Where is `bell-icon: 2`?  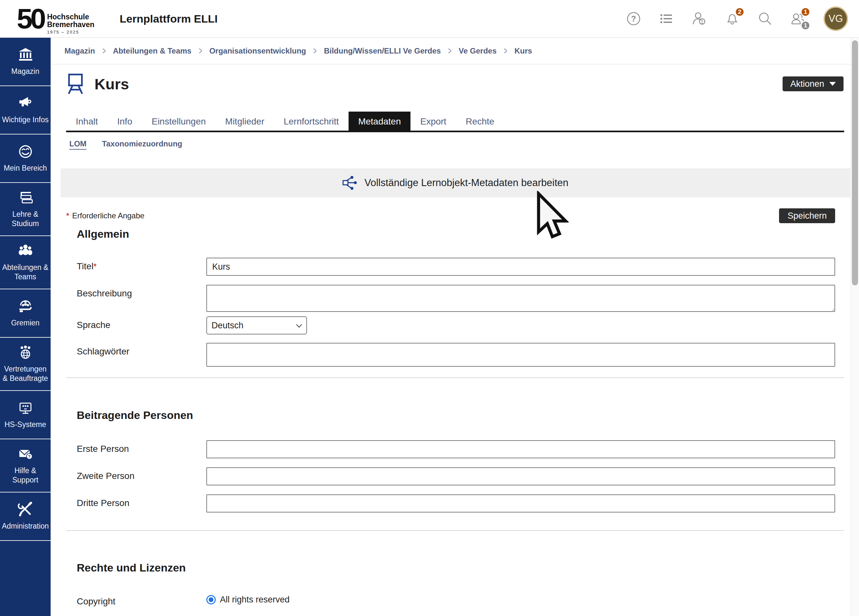
bell-icon: 2 is located at coordinates (732, 19).